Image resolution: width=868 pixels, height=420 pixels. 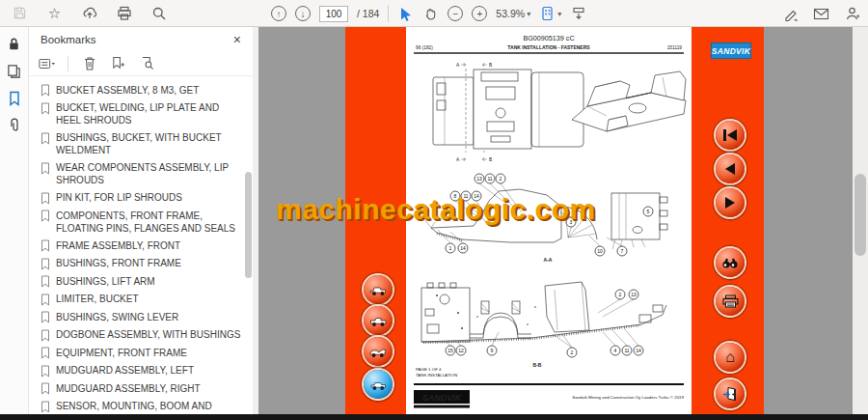 What do you see at coordinates (730, 301) in the screenshot?
I see `print-document-button` at bounding box center [730, 301].